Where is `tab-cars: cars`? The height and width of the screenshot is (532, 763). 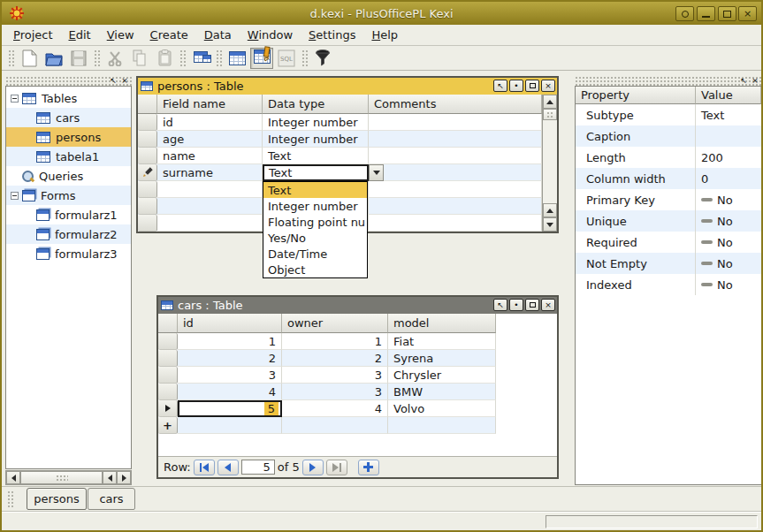 tab-cars: cars is located at coordinates (111, 498).